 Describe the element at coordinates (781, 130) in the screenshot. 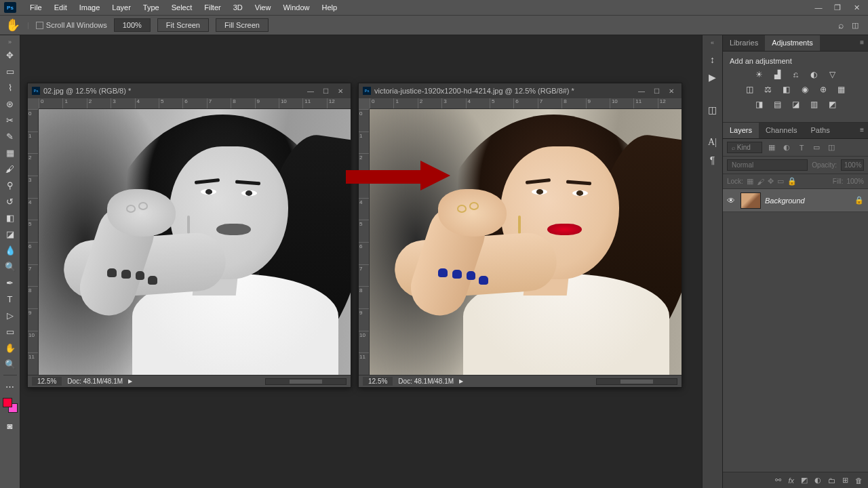

I see `tab-channels: Channels` at that location.